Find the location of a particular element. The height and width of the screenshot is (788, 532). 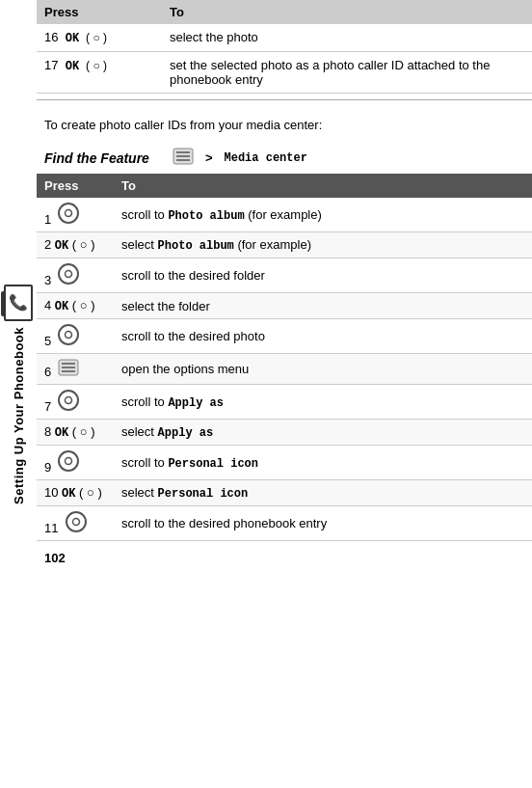

row-7-action: scroll to Apply as is located at coordinates (323, 402).